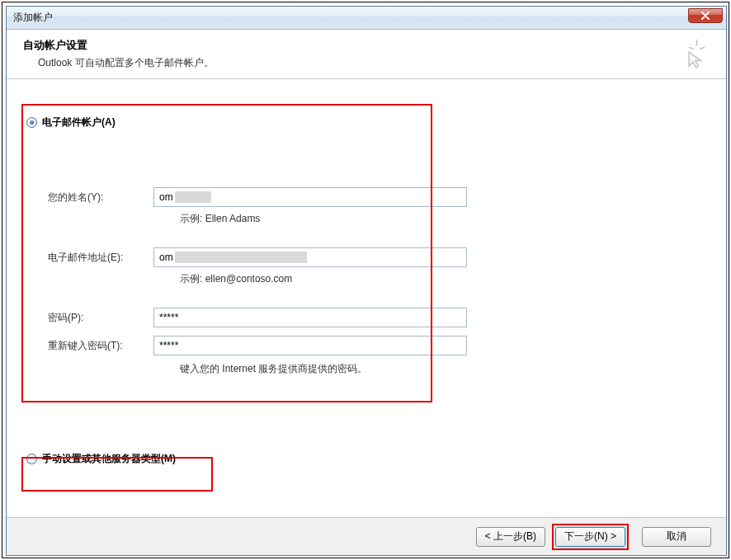 The height and width of the screenshot is (560, 731). Describe the element at coordinates (366, 18) in the screenshot. I see `title-bar: 添加帐户` at that location.